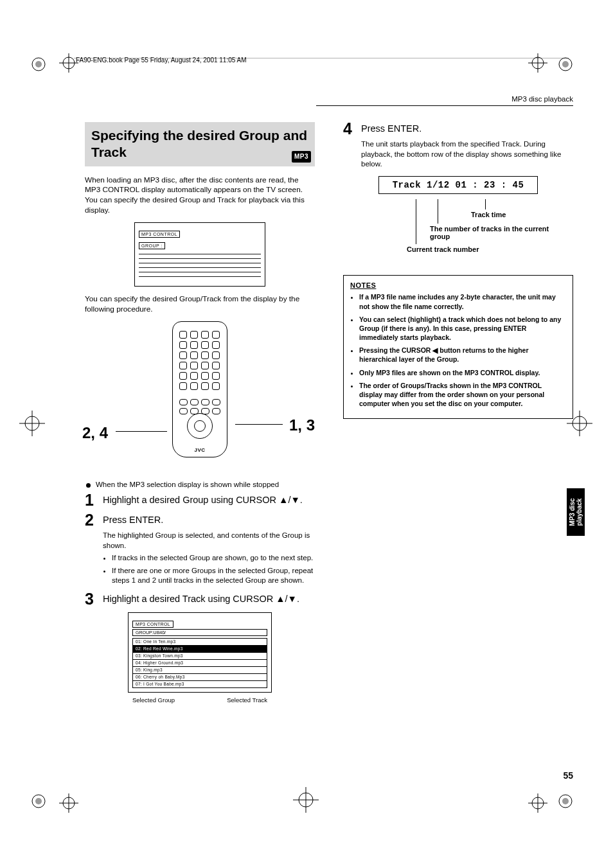 The image size is (613, 868). What do you see at coordinates (463, 301) in the screenshot?
I see `note-item: If a MP3 file name includes any 2-byte c…` at bounding box center [463, 301].